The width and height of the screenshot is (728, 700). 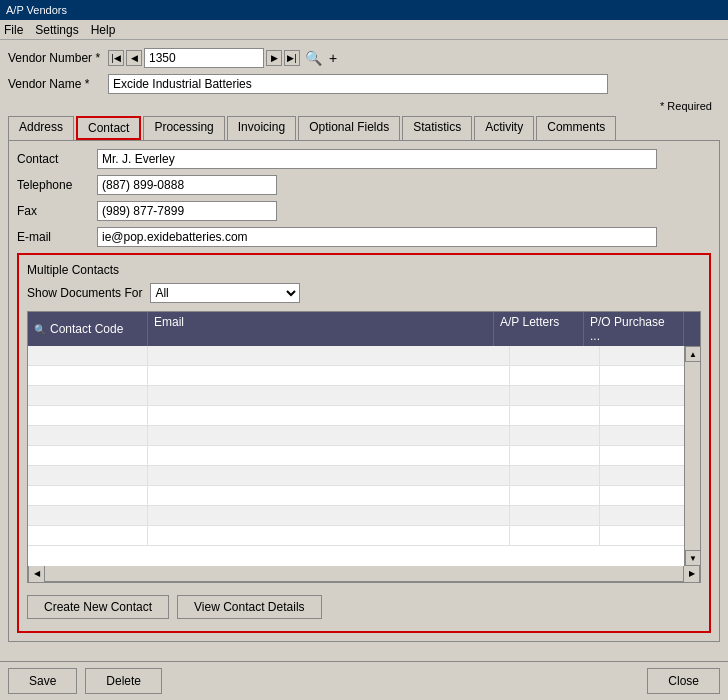 What do you see at coordinates (42, 681) in the screenshot?
I see `save-button: Save` at bounding box center [42, 681].